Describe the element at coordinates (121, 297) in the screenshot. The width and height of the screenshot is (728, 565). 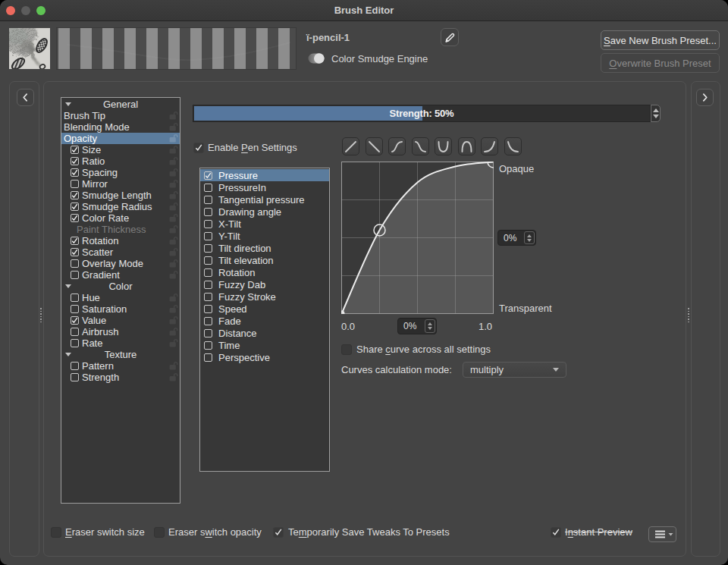
I see `settings-row-hue: Hue` at that location.